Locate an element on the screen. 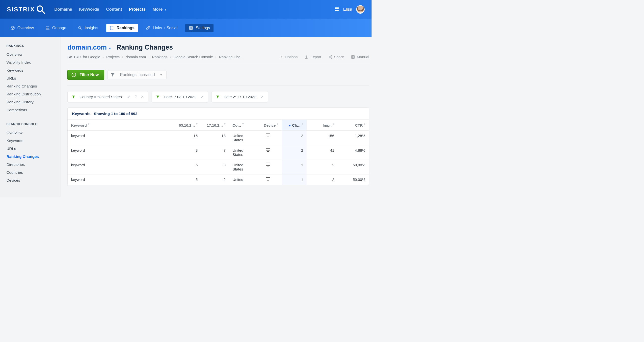  gear-icon is located at coordinates (191, 28).